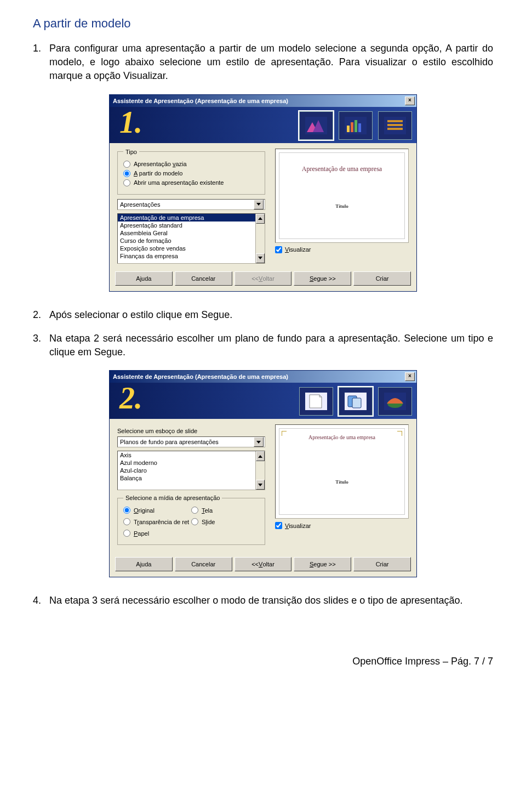 The image size is (526, 812). Describe the element at coordinates (225, 510) in the screenshot. I see `media-tela: Tela` at that location.